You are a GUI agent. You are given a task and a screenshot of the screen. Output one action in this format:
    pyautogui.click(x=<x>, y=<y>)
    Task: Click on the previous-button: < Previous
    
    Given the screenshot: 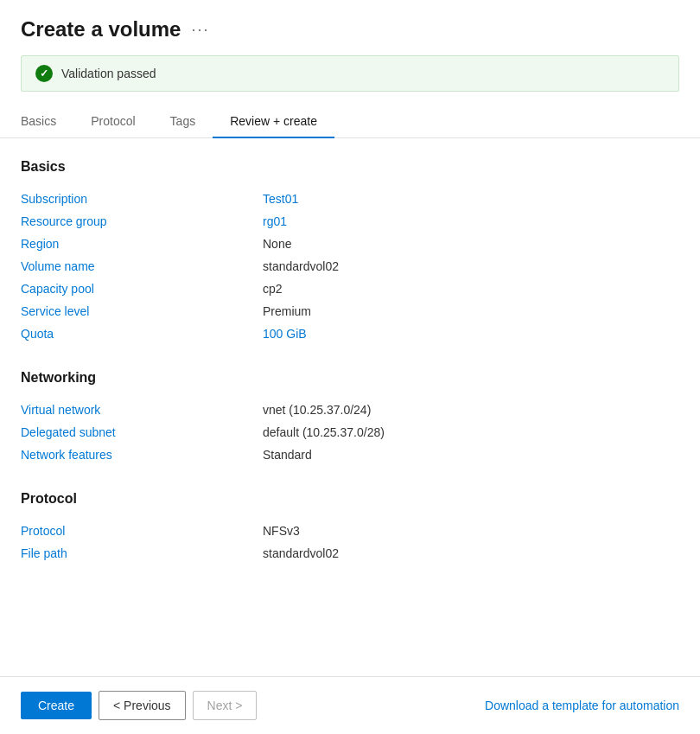 What is the action you would take?
    pyautogui.click(x=142, y=705)
    